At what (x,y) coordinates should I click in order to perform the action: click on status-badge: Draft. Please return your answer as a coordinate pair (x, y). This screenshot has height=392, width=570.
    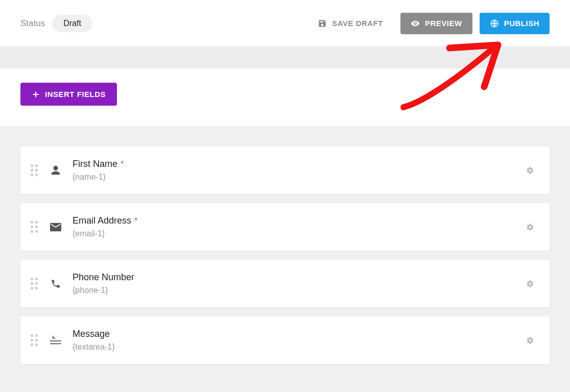
    Looking at the image, I should click on (73, 23).